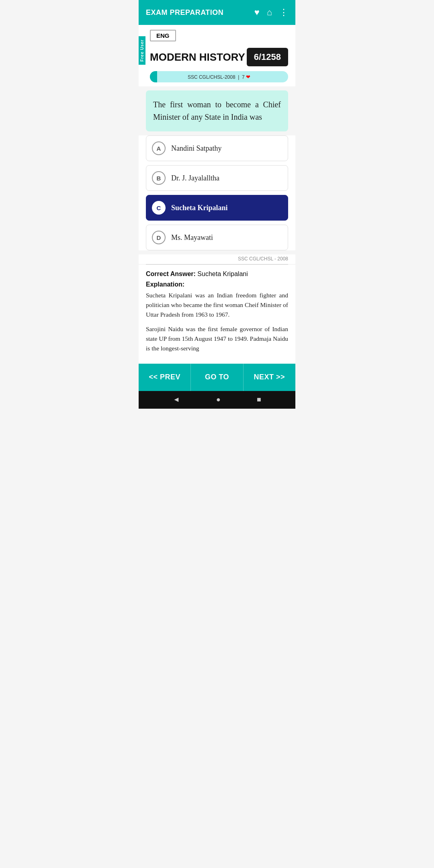  Describe the element at coordinates (217, 377) in the screenshot. I see `goto-button: GO TO` at that location.